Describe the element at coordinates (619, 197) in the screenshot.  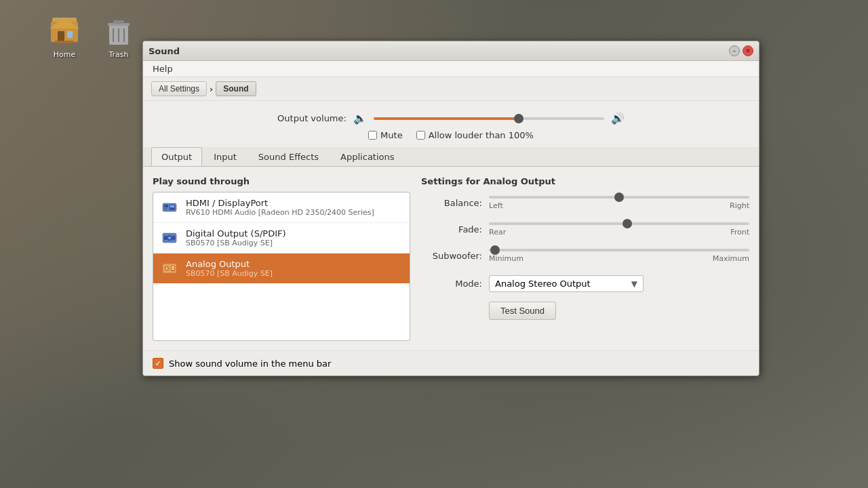
I see `balance-slider` at that location.